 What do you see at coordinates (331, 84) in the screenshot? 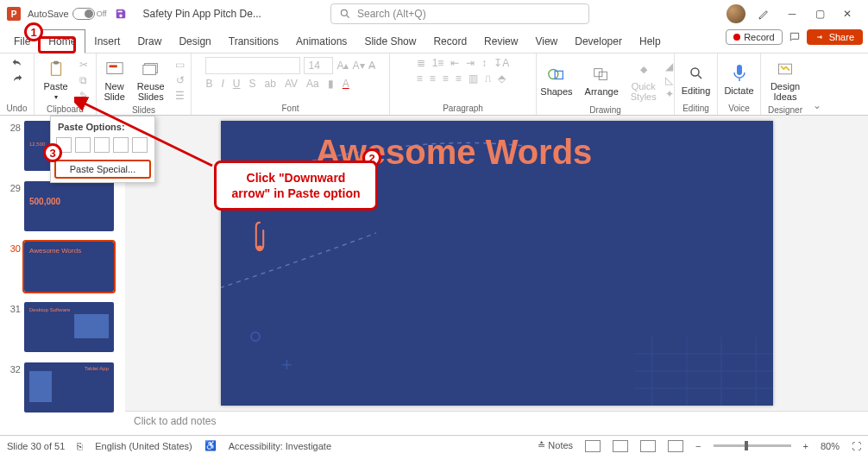
I see `highlight-icon: ▮` at bounding box center [331, 84].